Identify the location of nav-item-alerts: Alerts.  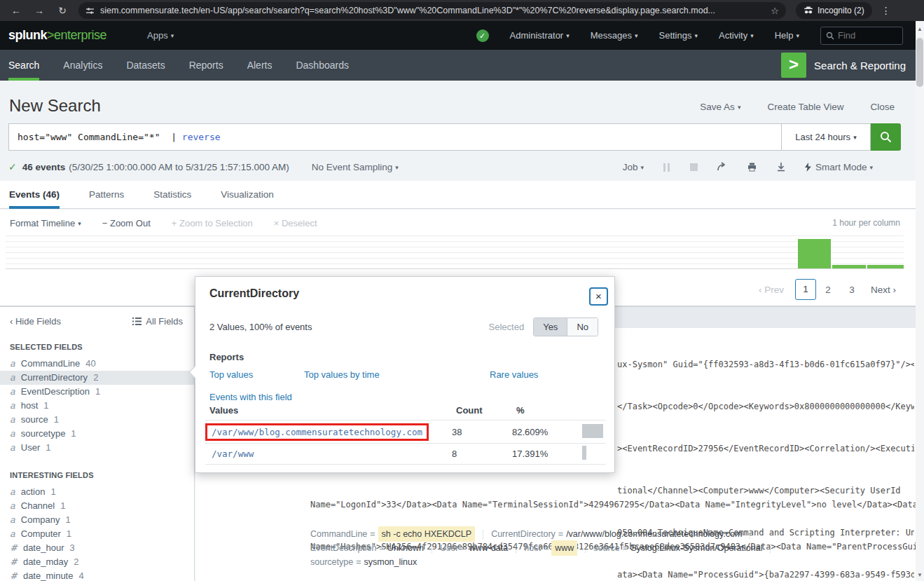
(260, 65).